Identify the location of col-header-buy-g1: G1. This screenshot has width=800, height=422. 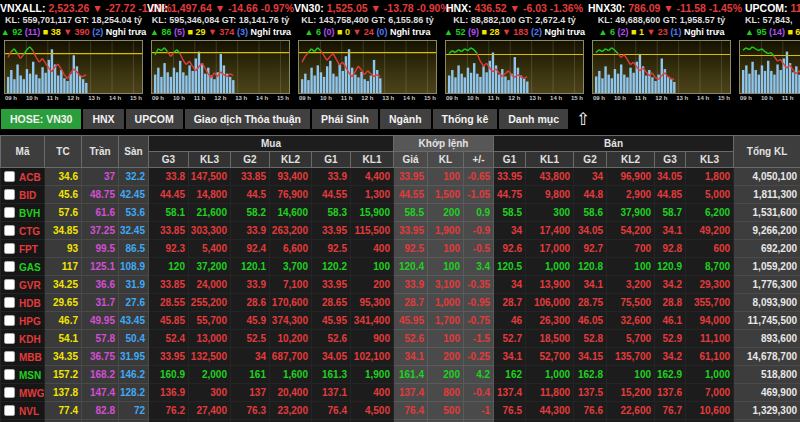
(332, 160).